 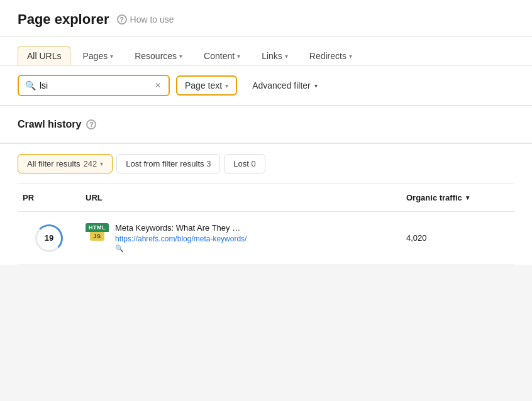 I want to click on tab-content: Content ▾, so click(x=222, y=55).